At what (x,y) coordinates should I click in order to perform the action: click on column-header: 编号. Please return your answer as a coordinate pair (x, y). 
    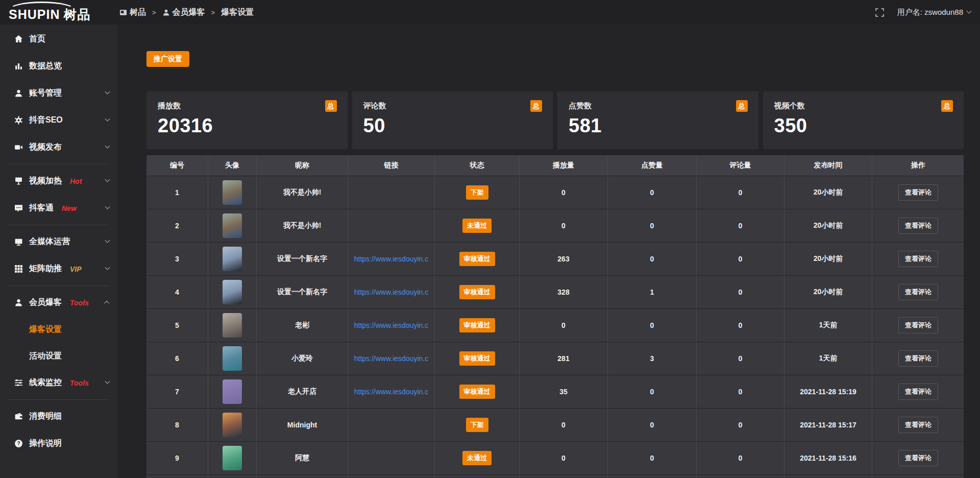
    Looking at the image, I should click on (177, 165).